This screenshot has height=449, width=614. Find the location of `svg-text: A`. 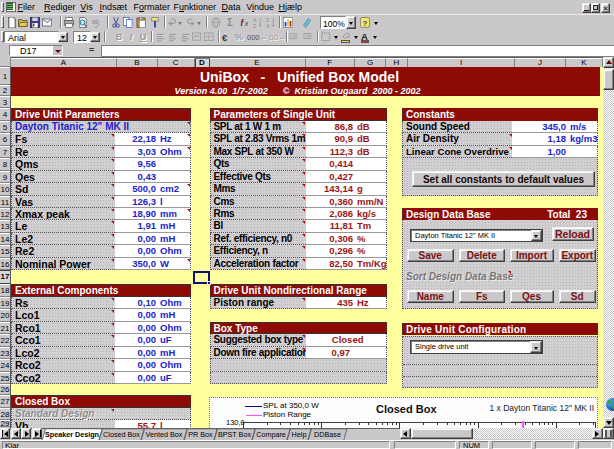

svg-text: A is located at coordinates (268, 26).